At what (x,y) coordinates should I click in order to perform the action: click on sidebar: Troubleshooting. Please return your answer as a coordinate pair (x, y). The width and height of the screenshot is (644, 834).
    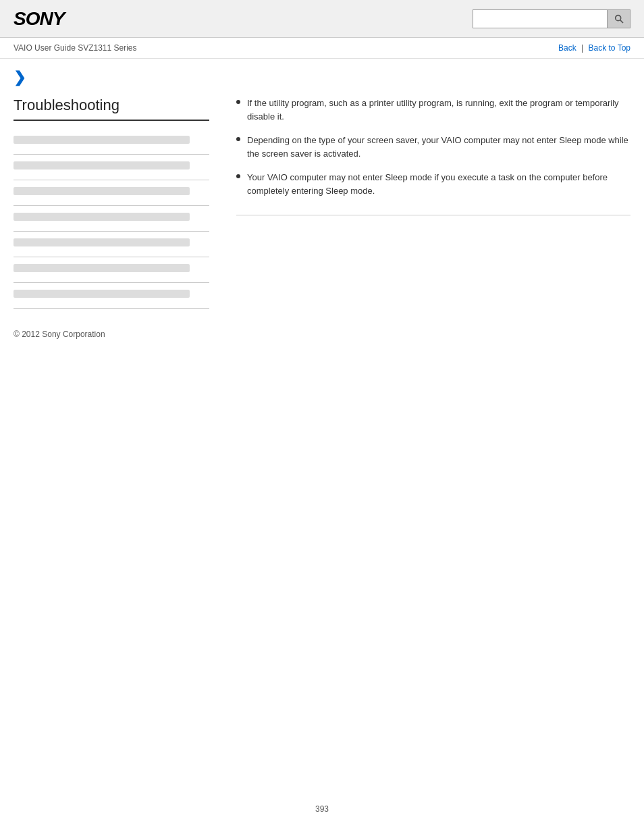
    Looking at the image, I should click on (118, 203).